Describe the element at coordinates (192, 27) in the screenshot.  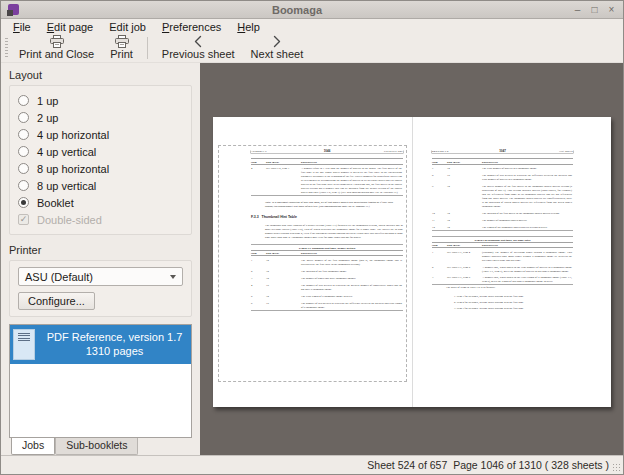
I see `menu-item-preferences: Preferences` at that location.